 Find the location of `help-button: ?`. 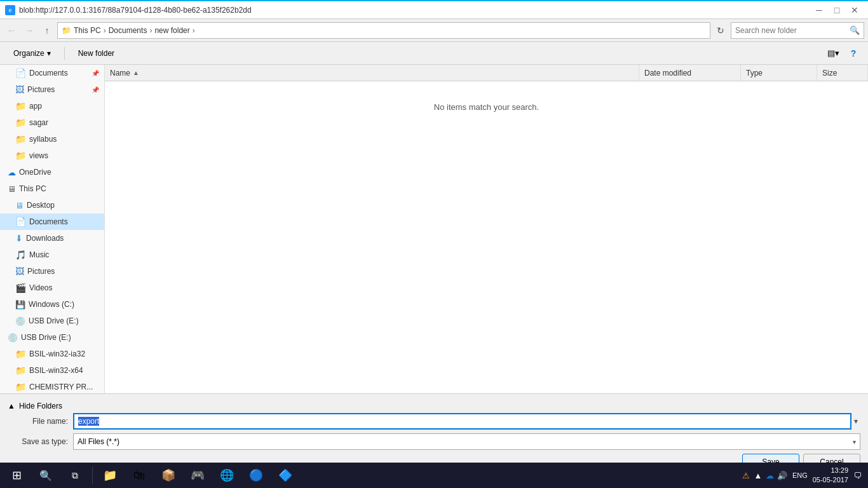

help-button: ? is located at coordinates (853, 53).